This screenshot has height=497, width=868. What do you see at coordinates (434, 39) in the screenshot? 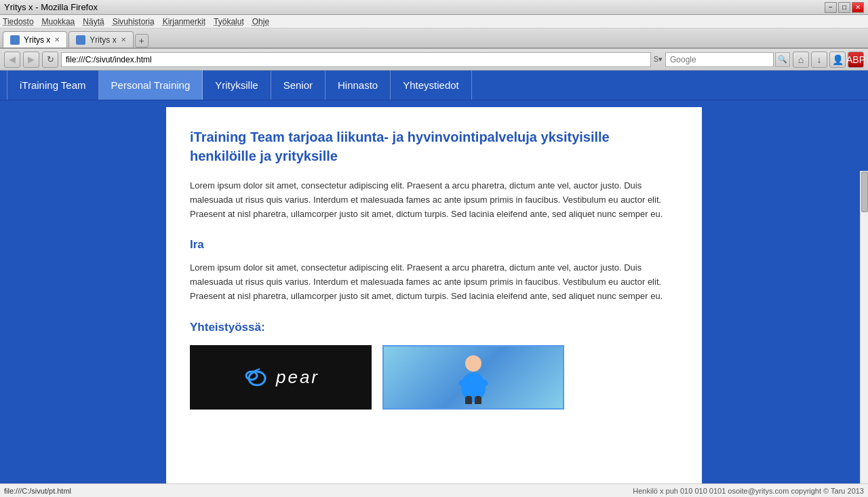
I see `tab-bar: Yritys x ✕ Yritys x ✕ +` at bounding box center [434, 39].